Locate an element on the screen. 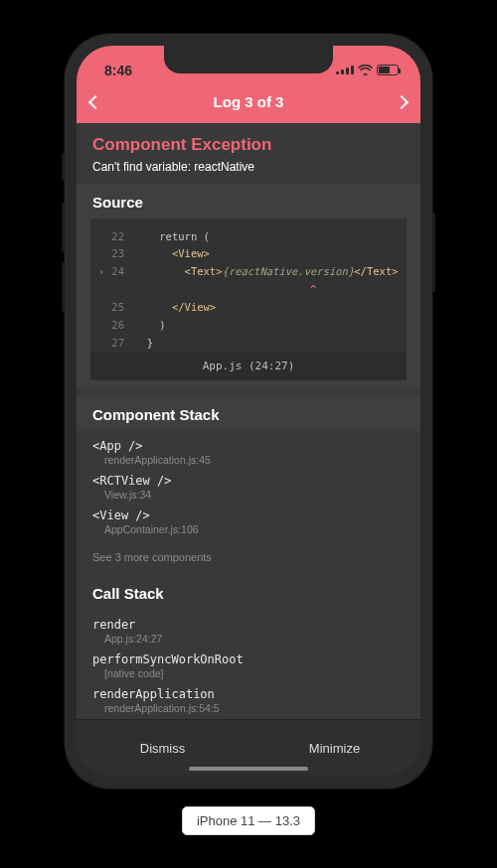 The image size is (497, 868). mute-switch is located at coordinates (64, 167).